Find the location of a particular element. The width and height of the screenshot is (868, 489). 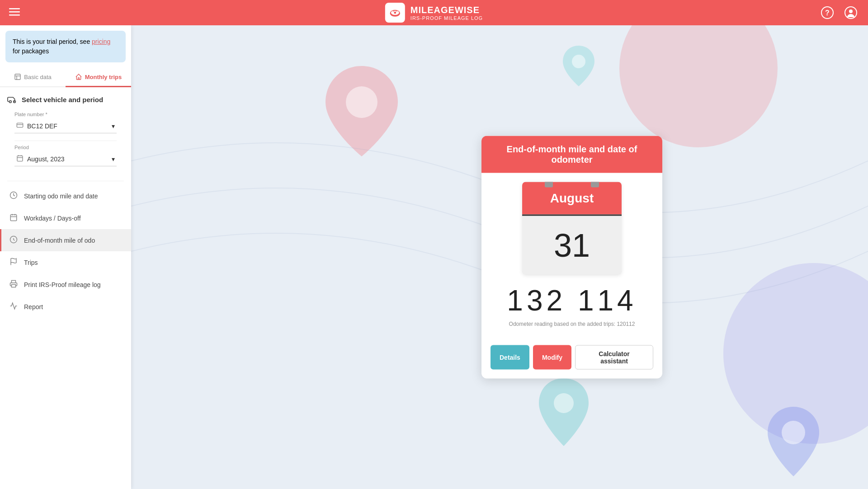

nav-item-workdays: Workdays / Days-off is located at coordinates (66, 218).